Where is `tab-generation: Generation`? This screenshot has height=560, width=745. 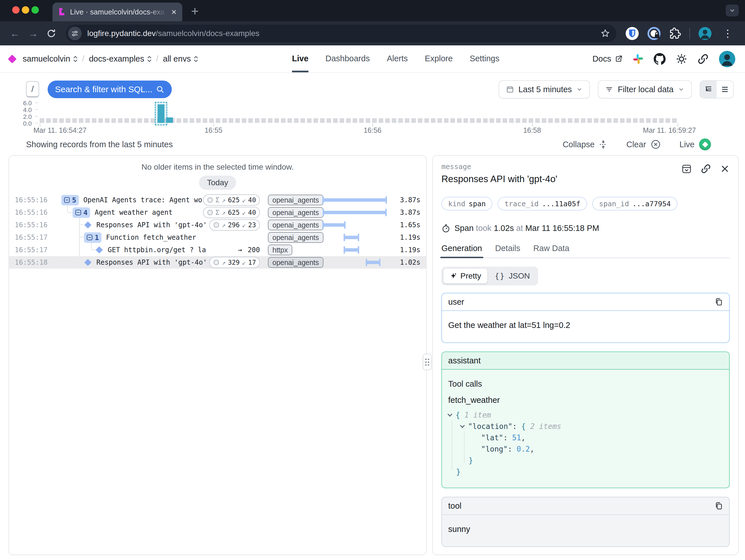
tab-generation: Generation is located at coordinates (462, 251).